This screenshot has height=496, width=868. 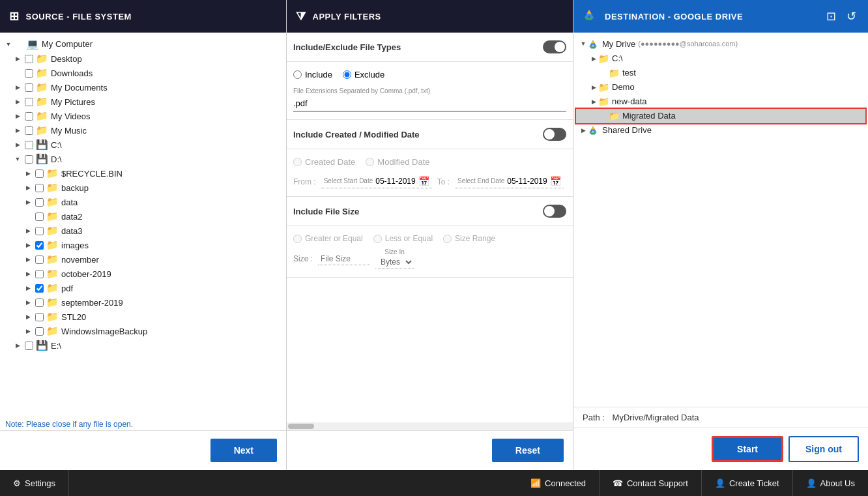 I want to click on date-header: Include Created / Modified Date, so click(x=430, y=134).